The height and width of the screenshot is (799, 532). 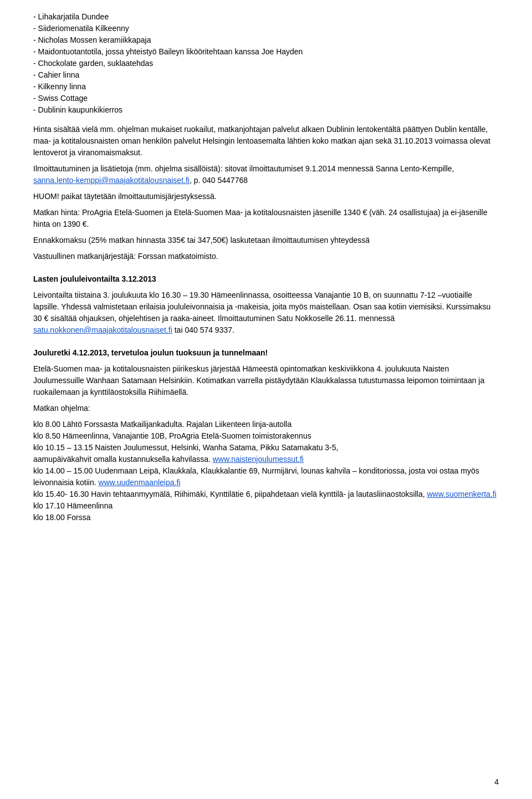 I want to click on ohjelma-item: klo 17.10 Hämeenlinna, so click(x=266, y=506).